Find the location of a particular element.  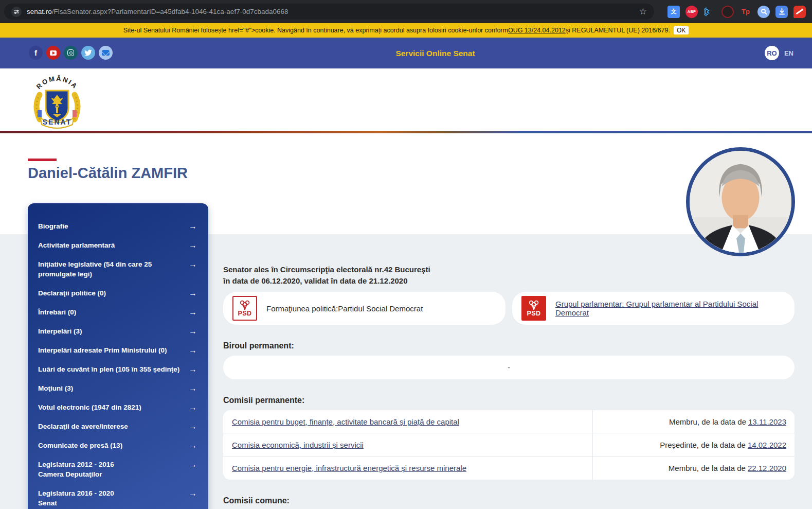

membership-date-link: 22.12.2020 is located at coordinates (767, 468).